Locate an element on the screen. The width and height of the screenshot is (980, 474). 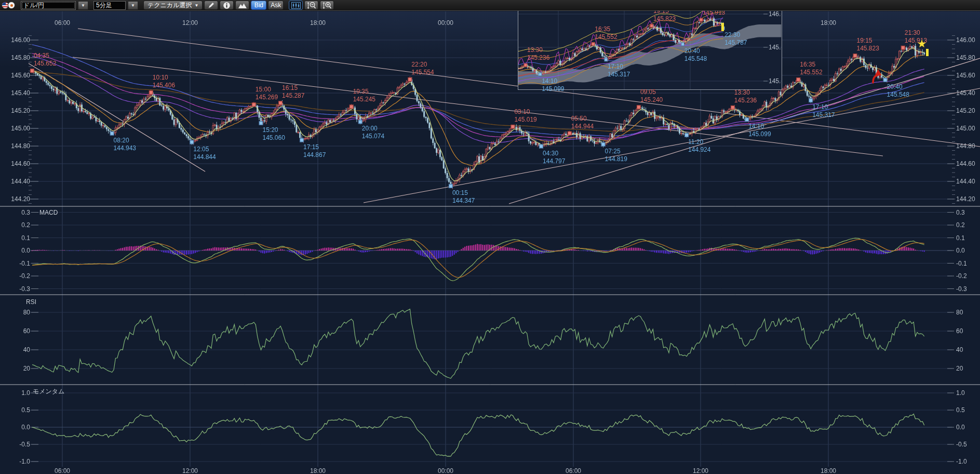
vertical-zoom-out-button is located at coordinates (312, 5).